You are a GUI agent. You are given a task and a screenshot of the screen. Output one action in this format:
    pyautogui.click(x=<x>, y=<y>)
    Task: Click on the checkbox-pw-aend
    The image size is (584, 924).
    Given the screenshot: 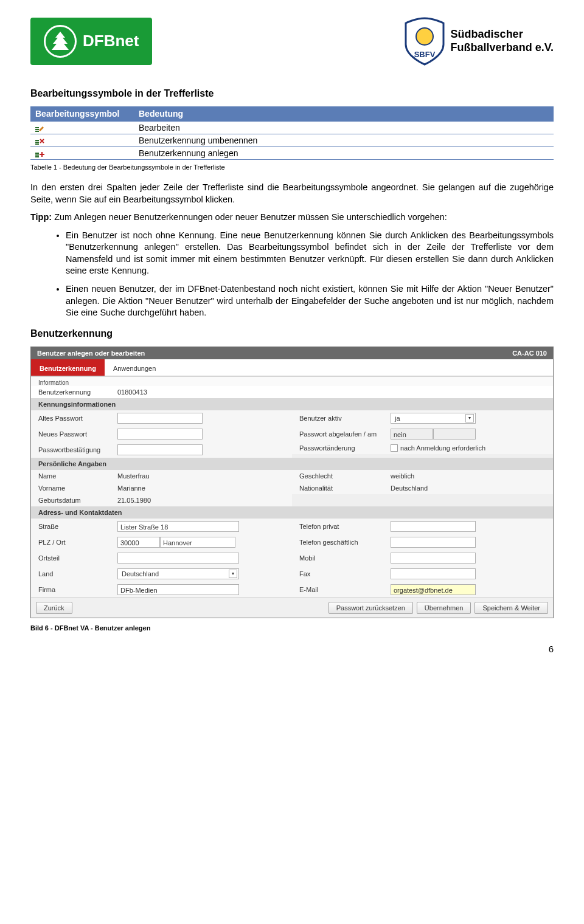 What is the action you would take?
    pyautogui.click(x=394, y=448)
    